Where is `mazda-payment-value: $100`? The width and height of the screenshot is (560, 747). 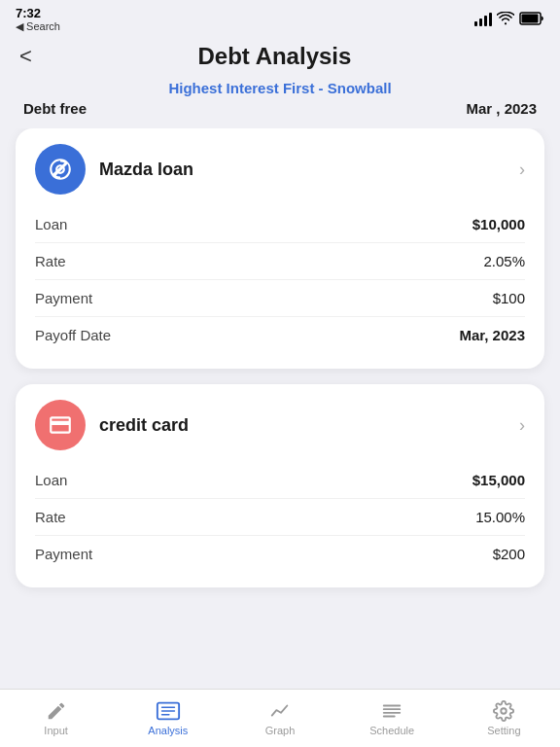
mazda-payment-value: $100 is located at coordinates (509, 298).